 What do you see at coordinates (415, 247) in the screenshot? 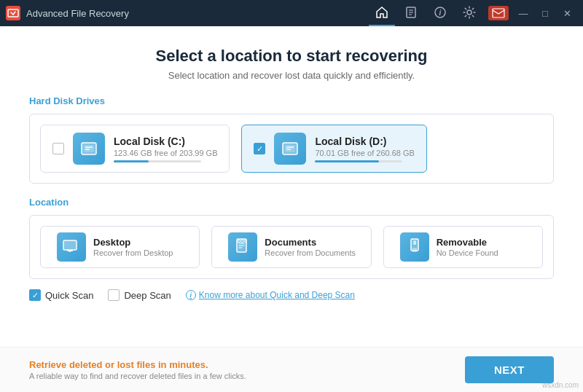
I see `removable-icon` at bounding box center [415, 247].